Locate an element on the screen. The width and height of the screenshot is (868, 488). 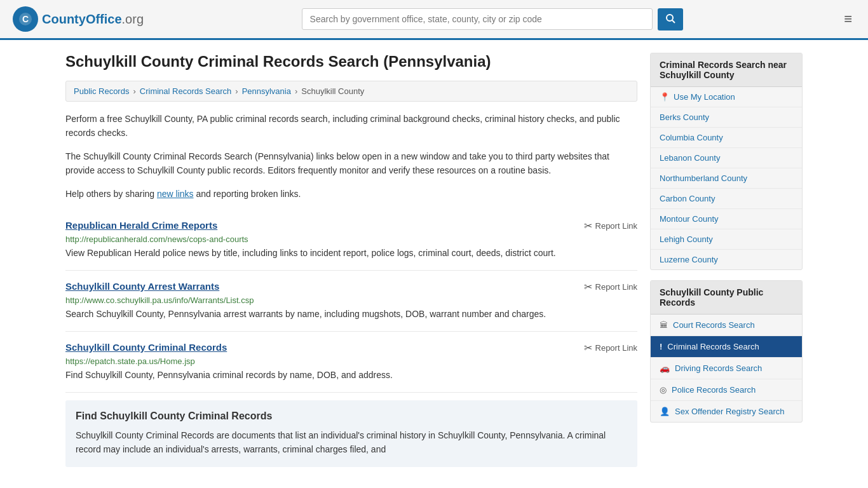
logo-icon: C is located at coordinates (25, 19).